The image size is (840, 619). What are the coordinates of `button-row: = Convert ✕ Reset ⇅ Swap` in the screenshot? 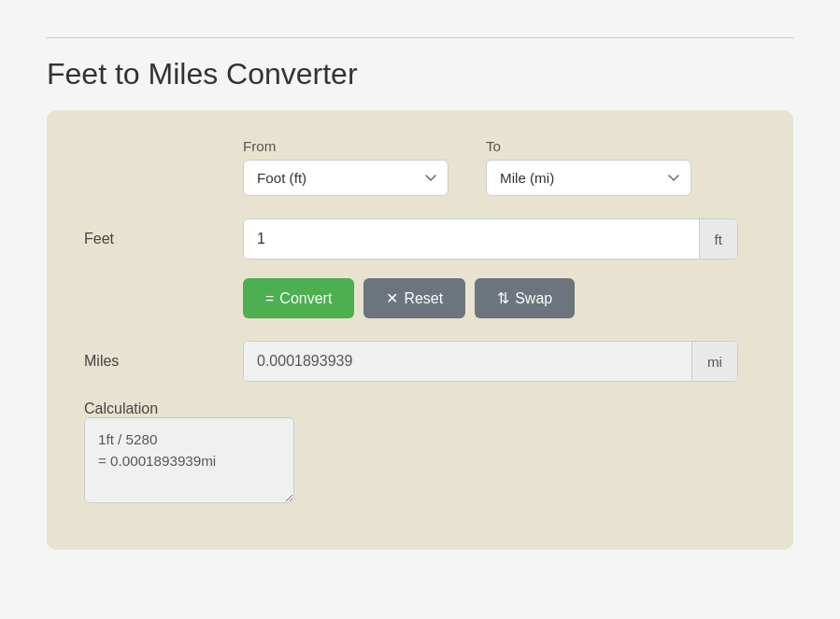 It's located at (420, 299).